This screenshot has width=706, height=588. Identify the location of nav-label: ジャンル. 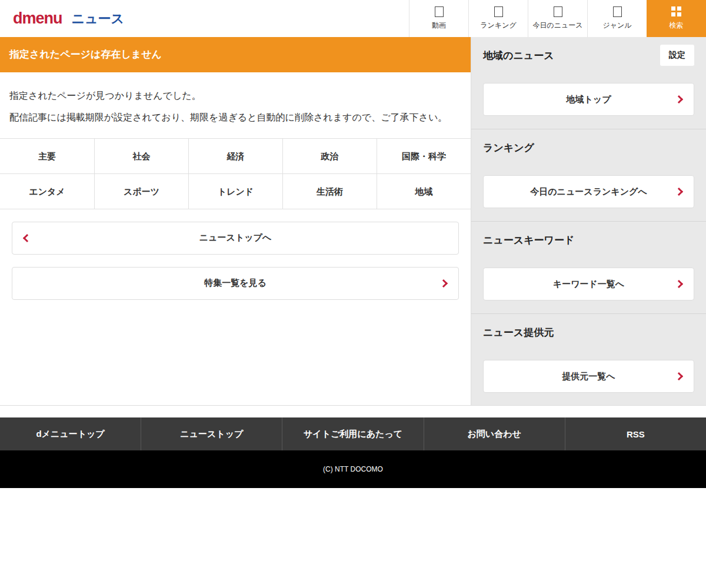
(617, 26).